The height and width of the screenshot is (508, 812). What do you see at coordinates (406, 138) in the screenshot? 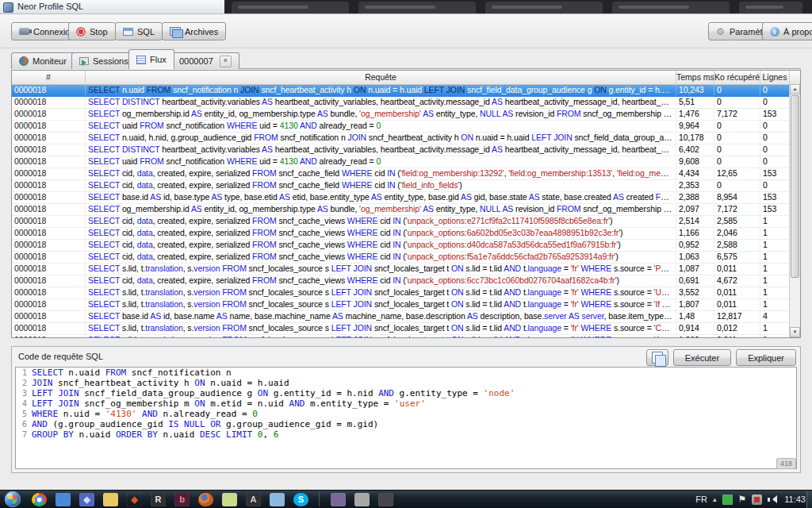
I see `table-row: 0000018SELECT n.uaid, h.nid, g.group_aud…` at bounding box center [406, 138].